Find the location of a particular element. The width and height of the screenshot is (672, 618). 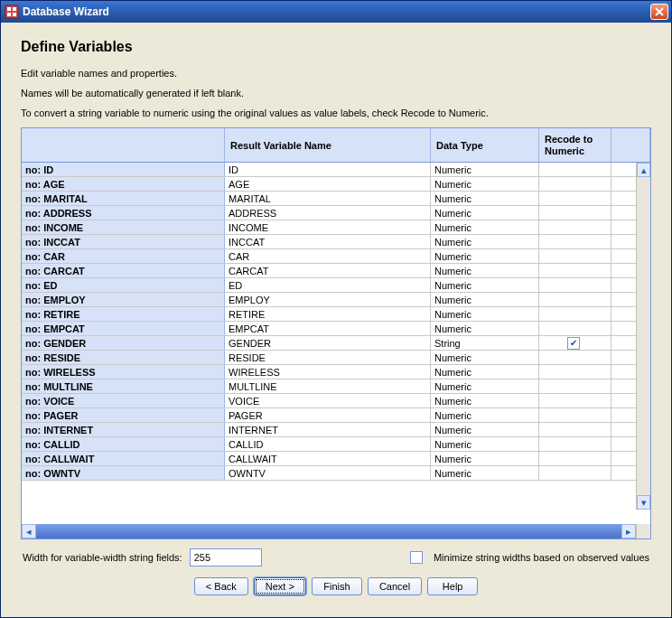

cell-data-type: String is located at coordinates (485, 343).